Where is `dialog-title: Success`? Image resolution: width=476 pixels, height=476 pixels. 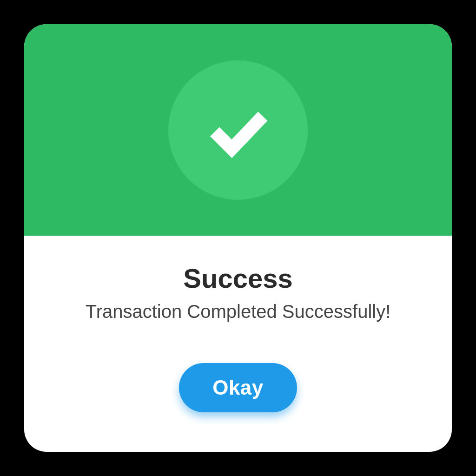
dialog-title: Success is located at coordinates (238, 278).